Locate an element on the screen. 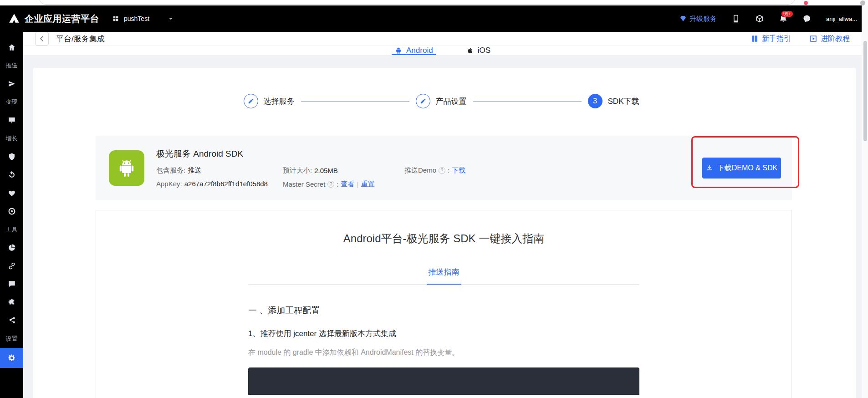 This screenshot has height=398, width=868. notification-badge: 99+ is located at coordinates (787, 14).